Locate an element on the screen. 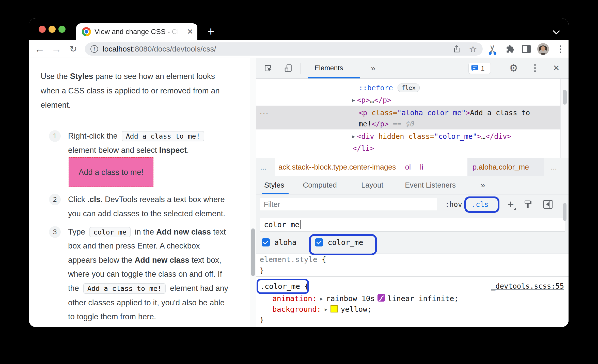 The image size is (598, 364). chevron-down-icon is located at coordinates (556, 31).